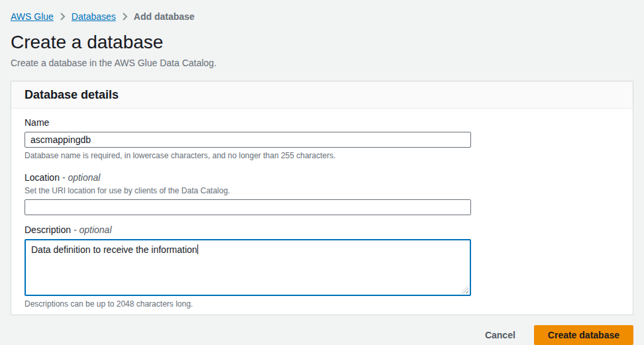 This screenshot has width=644, height=345. I want to click on location-label-text: Location, so click(42, 177).